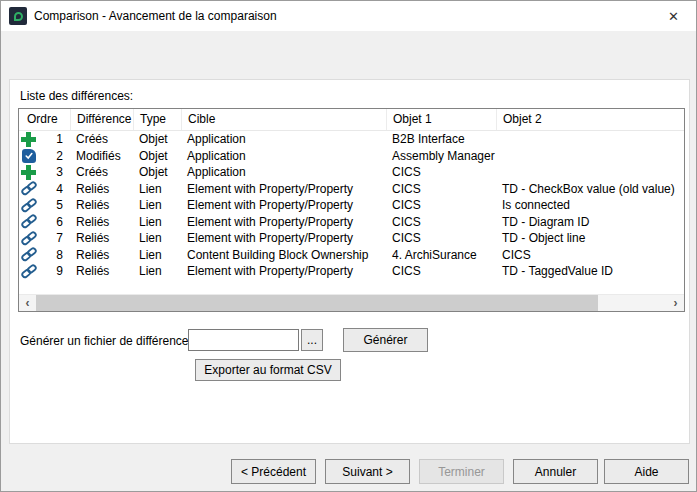  I want to click on cell-ordre: 7, so click(45, 238).